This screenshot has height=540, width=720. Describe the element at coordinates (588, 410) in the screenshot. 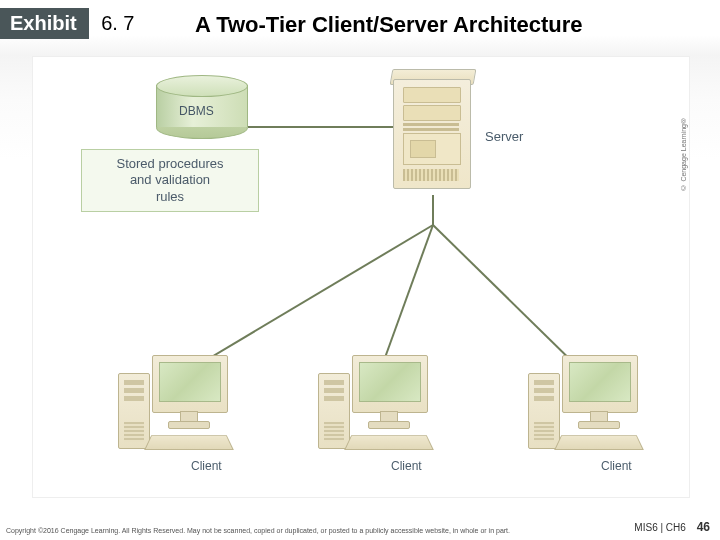

I see `client-3-icon` at that location.